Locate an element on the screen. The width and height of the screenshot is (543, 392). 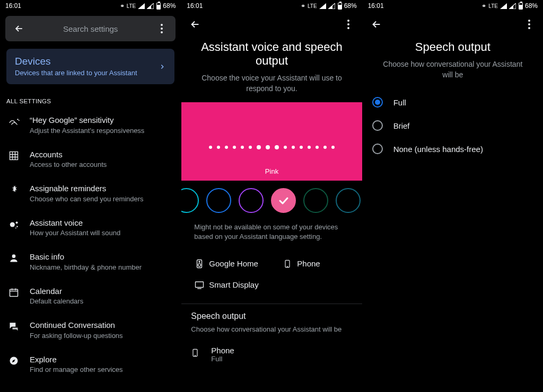
speech-output-desc: Choose how conversational your Assistant… is located at coordinates (272, 332).